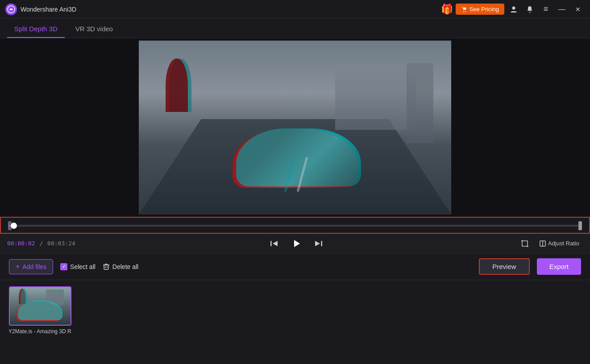  Describe the element at coordinates (513, 9) in the screenshot. I see `titlebar-actions: 🎁 See Pricing ≡ —` at that location.